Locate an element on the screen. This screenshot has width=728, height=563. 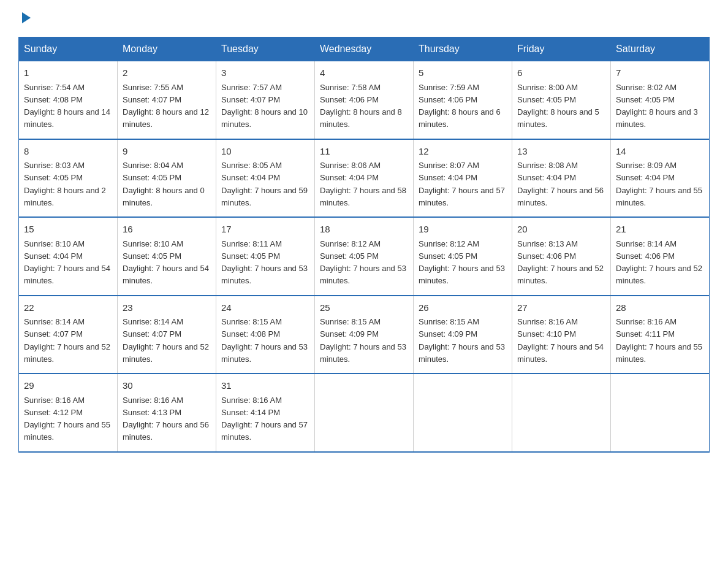
calendar-cell: 29Sunrise: 8:16 AMSunset: 4:12 PMDayligh… is located at coordinates (69, 413).